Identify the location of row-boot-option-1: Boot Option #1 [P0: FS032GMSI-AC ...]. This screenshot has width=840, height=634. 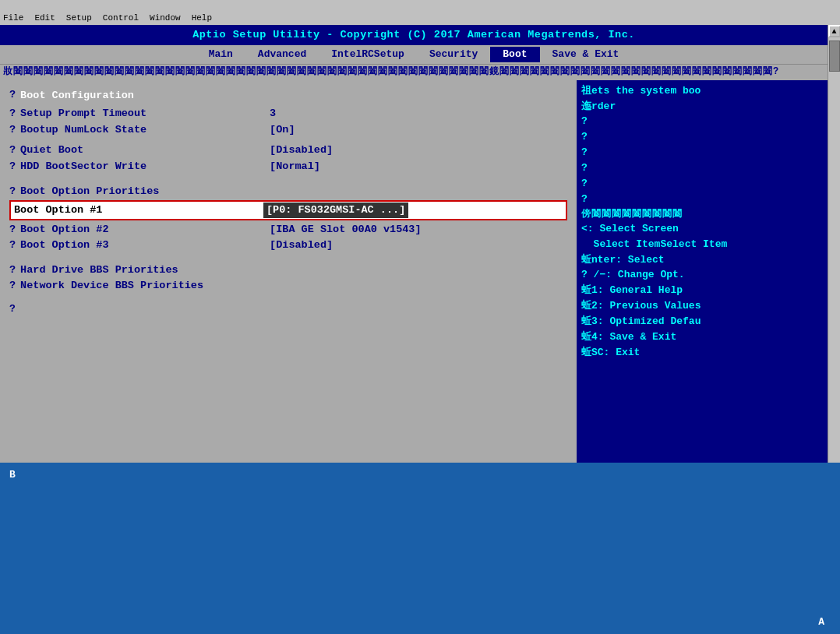
(288, 210).